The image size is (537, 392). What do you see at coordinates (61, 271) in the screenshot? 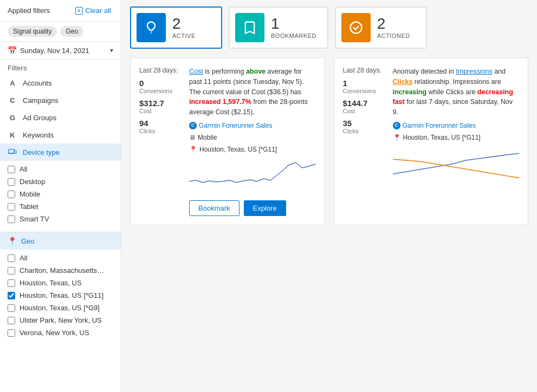
I see `geo-charlton-item: Charlton, Massachusetts…` at bounding box center [61, 271].